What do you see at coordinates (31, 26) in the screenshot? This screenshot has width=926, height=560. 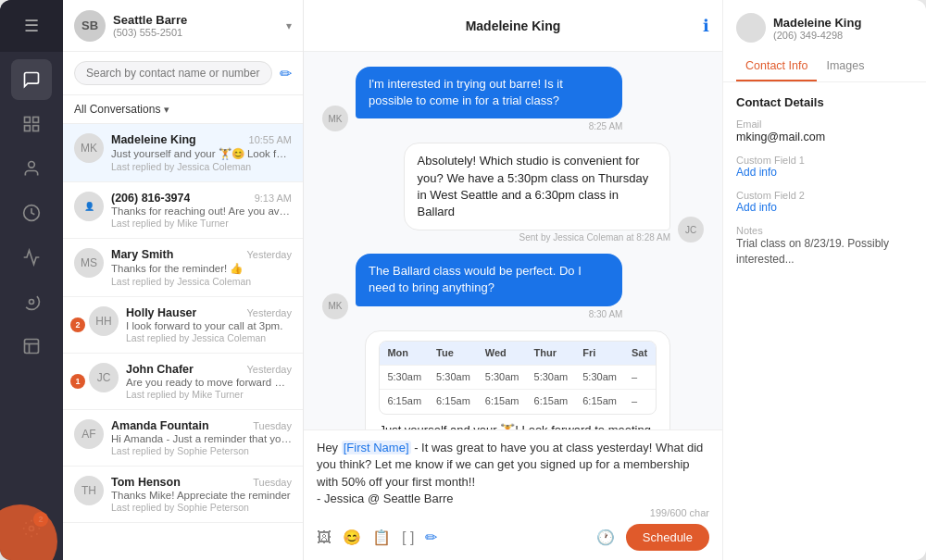 I see `hamburger-icon: ☰` at bounding box center [31, 26].